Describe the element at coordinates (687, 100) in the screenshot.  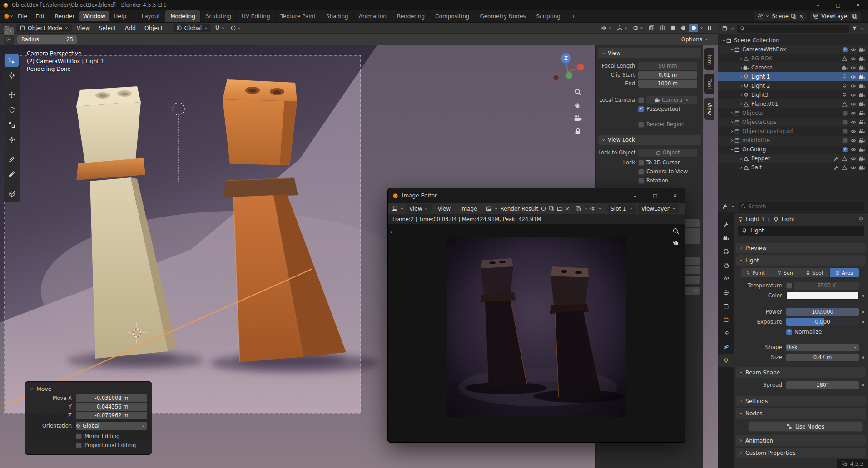
I see `clear-icon` at that location.